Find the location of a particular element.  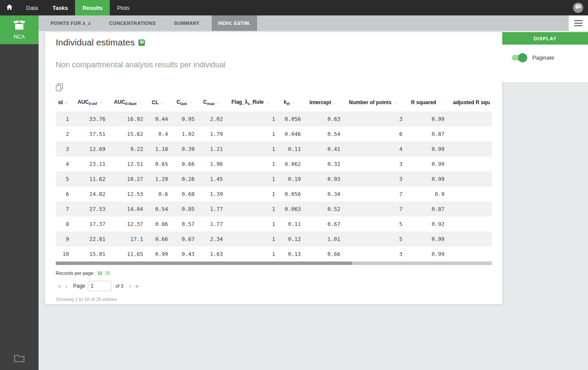

column-header-intercept: Intercept↑↓ is located at coordinates (327, 104).